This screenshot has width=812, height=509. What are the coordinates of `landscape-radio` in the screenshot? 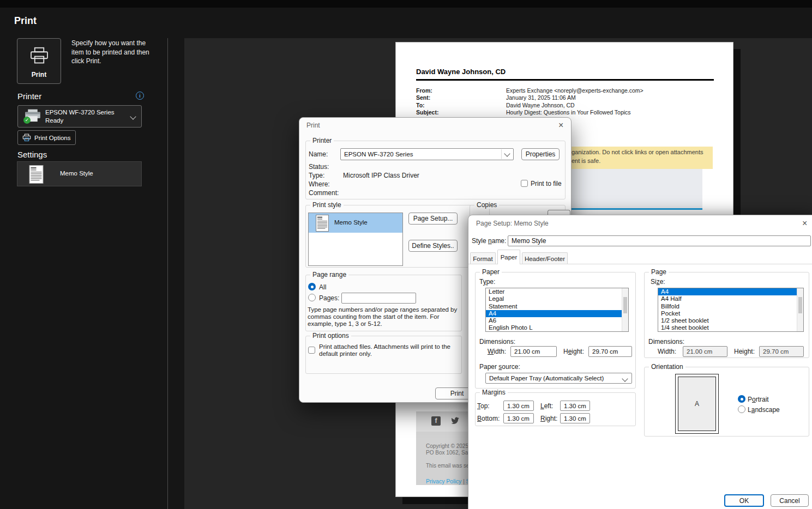 It's located at (742, 409).